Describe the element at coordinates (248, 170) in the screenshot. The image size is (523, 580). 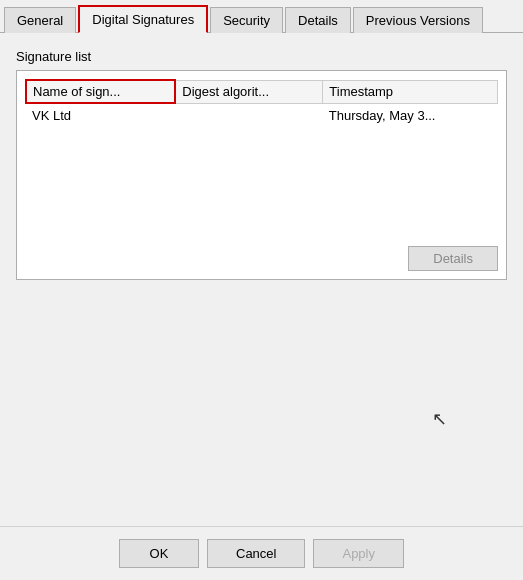
I see `cell-digest` at that location.